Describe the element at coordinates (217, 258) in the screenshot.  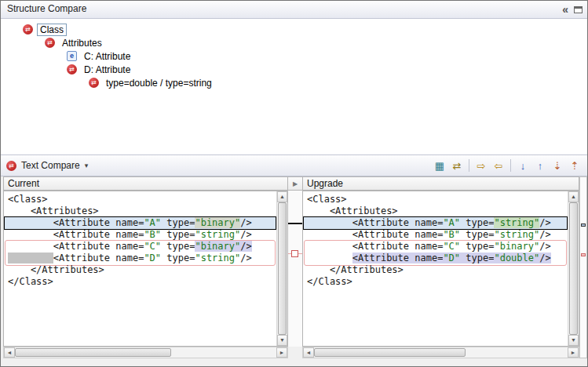
I see `xml-attribute-value: "string"` at that location.